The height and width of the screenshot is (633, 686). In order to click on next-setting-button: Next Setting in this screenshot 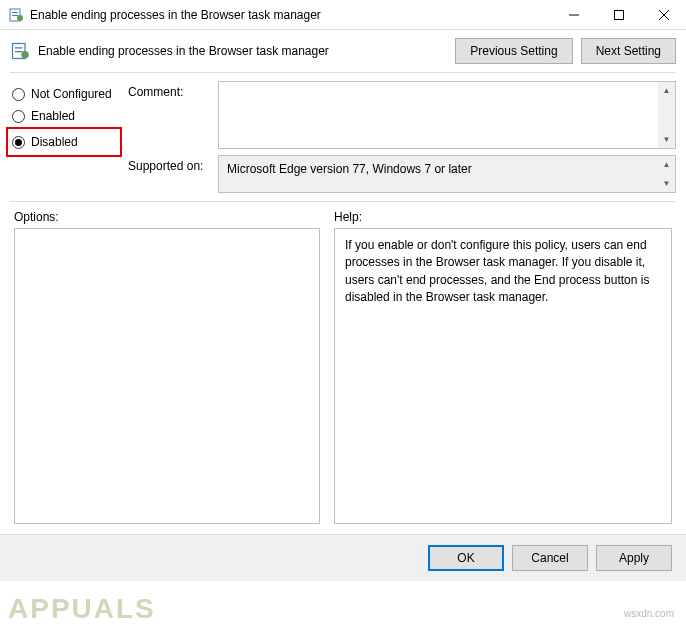, I will do `click(628, 51)`.